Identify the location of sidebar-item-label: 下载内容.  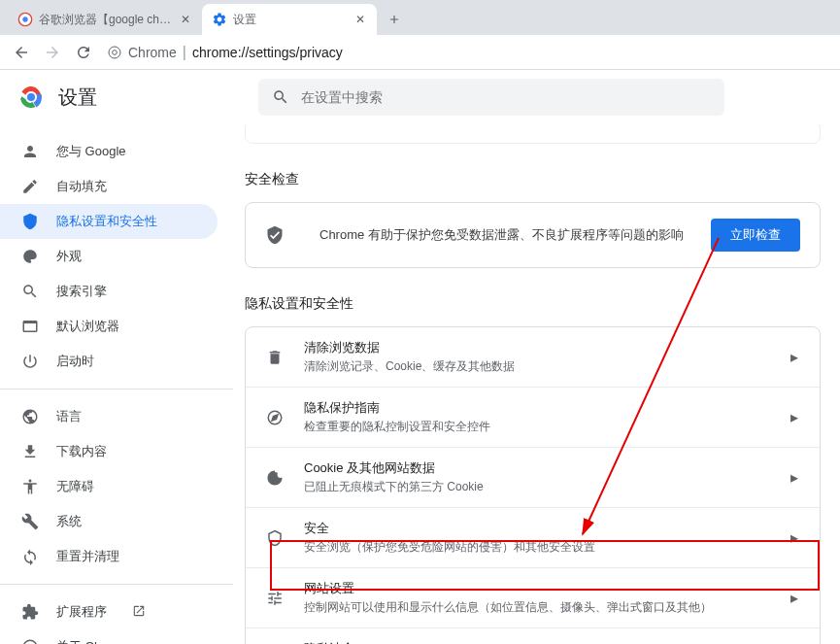
(82, 452).